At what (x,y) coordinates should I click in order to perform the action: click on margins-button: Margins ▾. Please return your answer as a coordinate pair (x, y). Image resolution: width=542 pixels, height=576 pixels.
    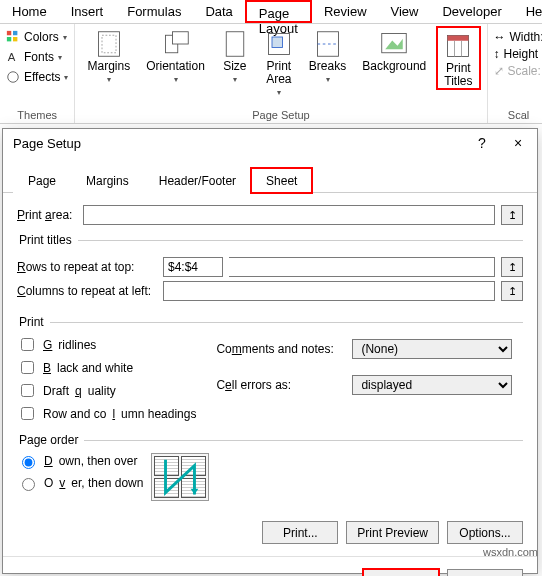
    Looking at the image, I should click on (108, 55).